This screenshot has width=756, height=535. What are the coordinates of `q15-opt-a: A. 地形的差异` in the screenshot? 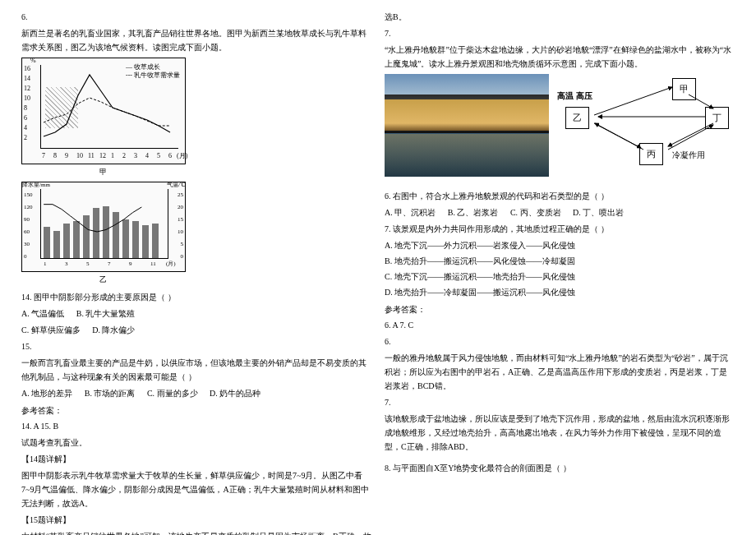 It's located at (47, 393).